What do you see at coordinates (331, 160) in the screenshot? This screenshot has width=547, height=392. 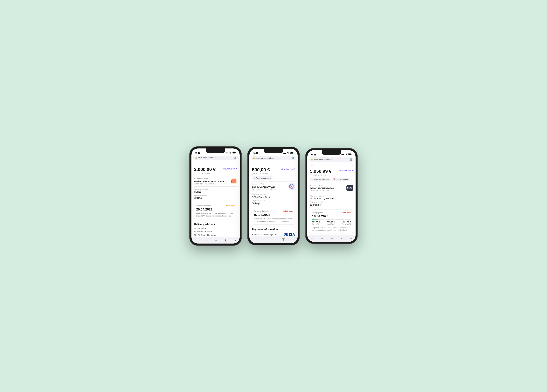 I see `phone-3-browser-bar: 🔒 www.buyer.mondu.ai ⬆️` at bounding box center [331, 160].